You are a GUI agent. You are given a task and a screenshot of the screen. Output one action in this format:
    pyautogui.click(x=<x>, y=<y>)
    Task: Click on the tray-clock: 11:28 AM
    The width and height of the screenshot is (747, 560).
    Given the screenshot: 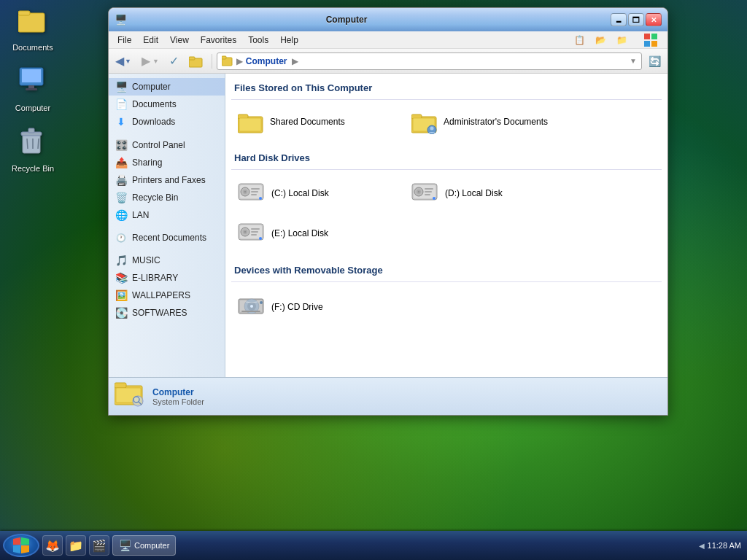 What is the action you would take?
    pyautogui.click(x=724, y=545)
    